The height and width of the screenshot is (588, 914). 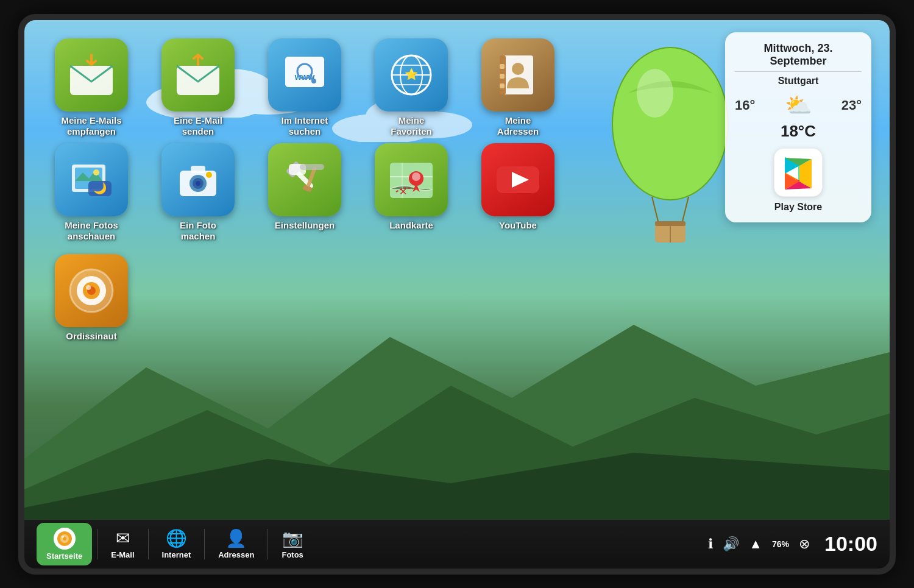 What do you see at coordinates (91, 193) in the screenshot?
I see `app-photos: 🌙 Meine Fotosanschauen` at bounding box center [91, 193].